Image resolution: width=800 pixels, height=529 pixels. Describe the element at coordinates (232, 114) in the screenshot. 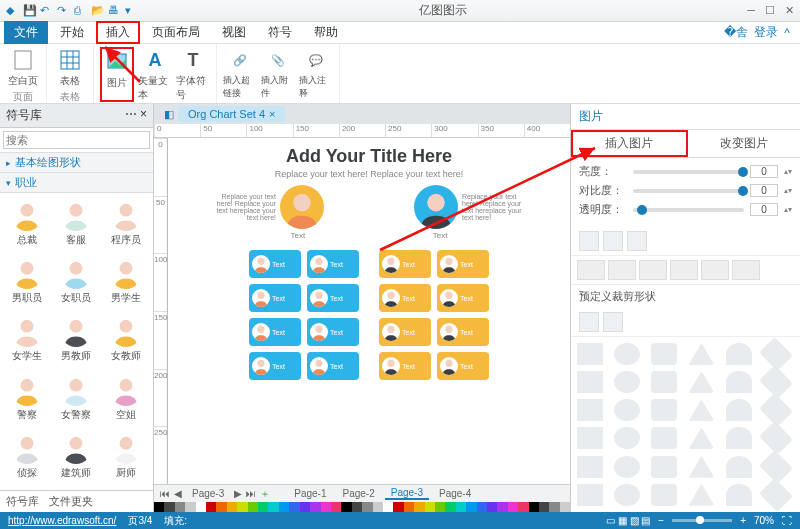

I see `document-tab: Org Chart Set 4 ×` at that location.